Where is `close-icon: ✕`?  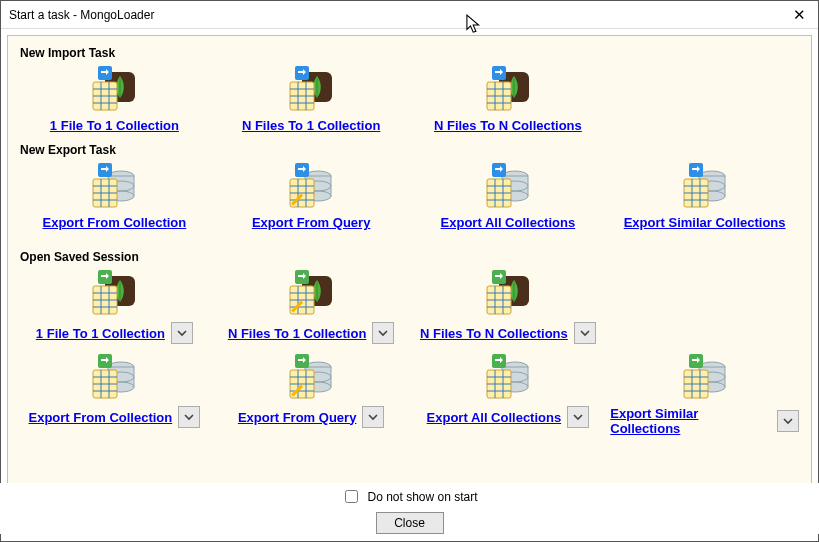 close-icon: ✕ is located at coordinates (800, 15).